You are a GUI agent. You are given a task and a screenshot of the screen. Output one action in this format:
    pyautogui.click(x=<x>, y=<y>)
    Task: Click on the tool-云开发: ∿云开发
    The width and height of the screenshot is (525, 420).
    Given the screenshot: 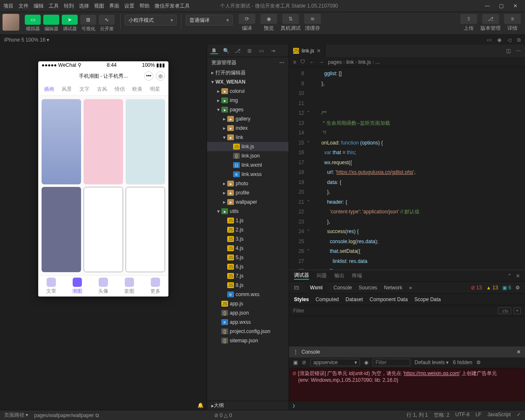 What is the action you would take?
    pyautogui.click(x=107, y=23)
    